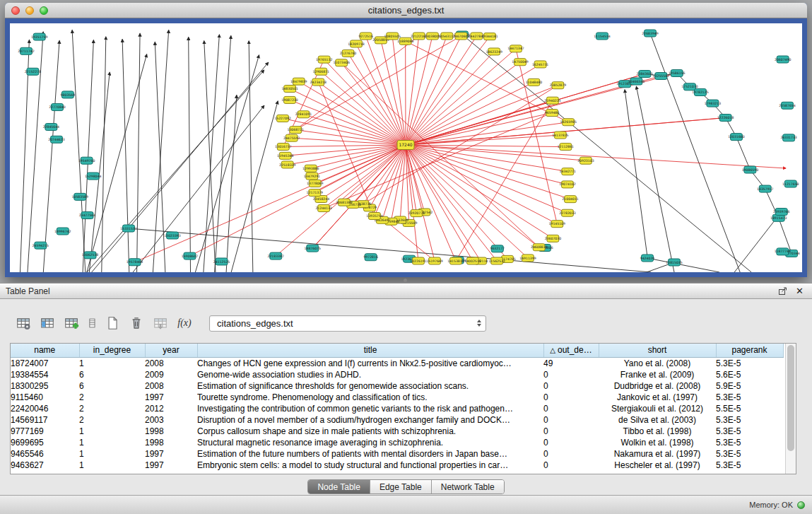 Image resolution: width=812 pixels, height=514 pixels. Describe the element at coordinates (406, 280) in the screenshot. I see `panel-splitter-handle` at that location.